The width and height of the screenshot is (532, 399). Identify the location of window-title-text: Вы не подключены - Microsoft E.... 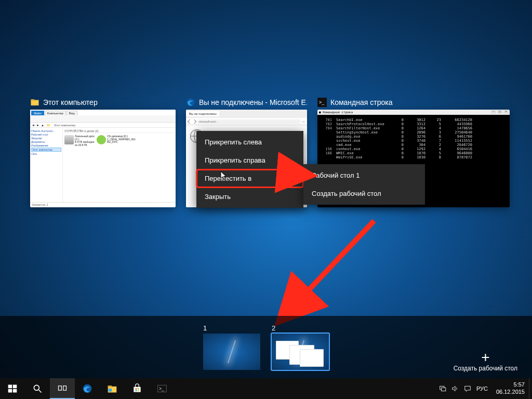
(253, 102).